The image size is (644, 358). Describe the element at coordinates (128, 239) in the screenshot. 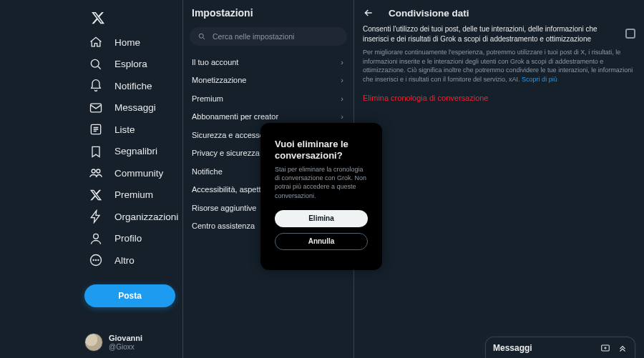

I see `nav-label: Profilo` at that location.